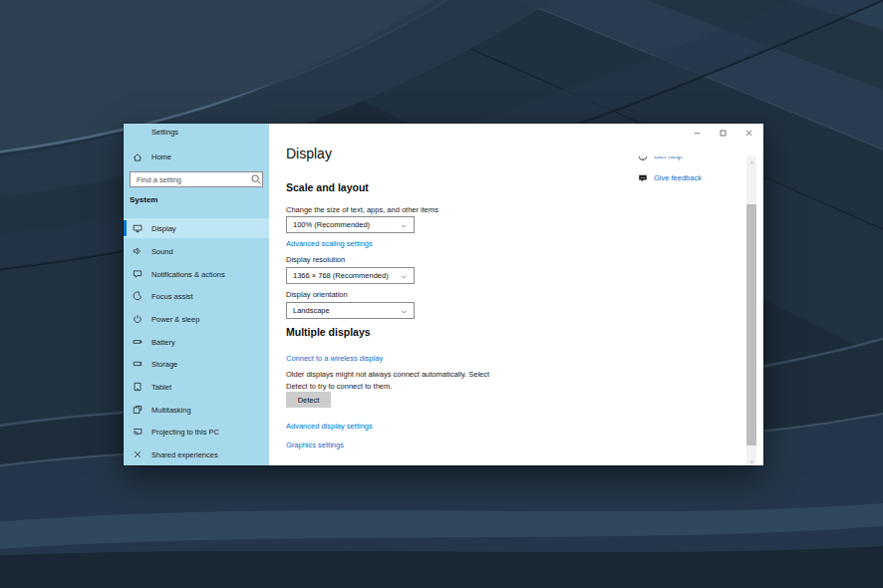 The width and height of the screenshot is (883, 588). Describe the element at coordinates (196, 228) in the screenshot. I see `sidebar-item-display: Display` at that location.